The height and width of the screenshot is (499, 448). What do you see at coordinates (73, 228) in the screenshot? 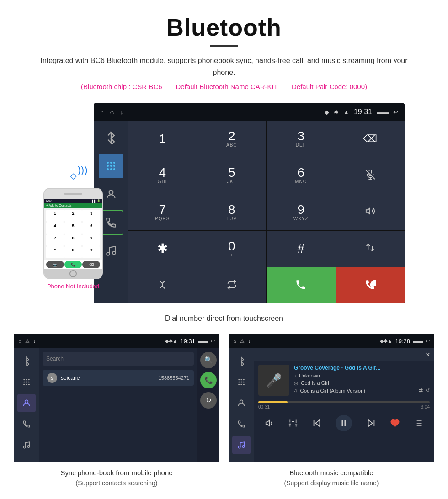
I see `phone-key-5: 5` at bounding box center [73, 228].